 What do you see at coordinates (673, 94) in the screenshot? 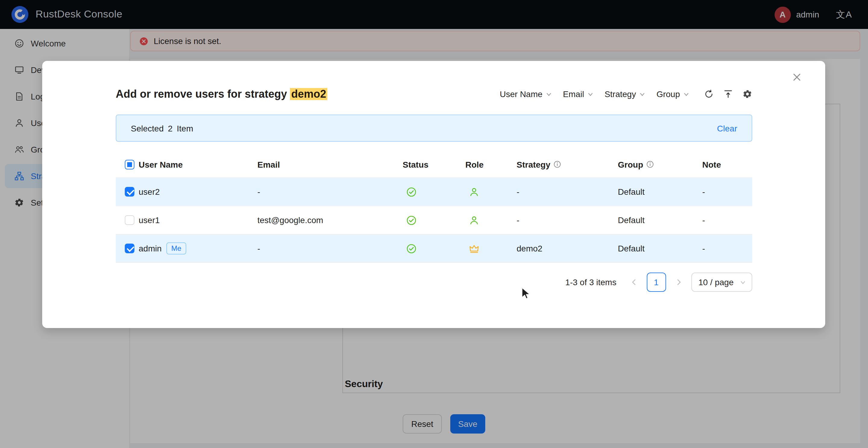
I see `filter-group: Group` at bounding box center [673, 94].